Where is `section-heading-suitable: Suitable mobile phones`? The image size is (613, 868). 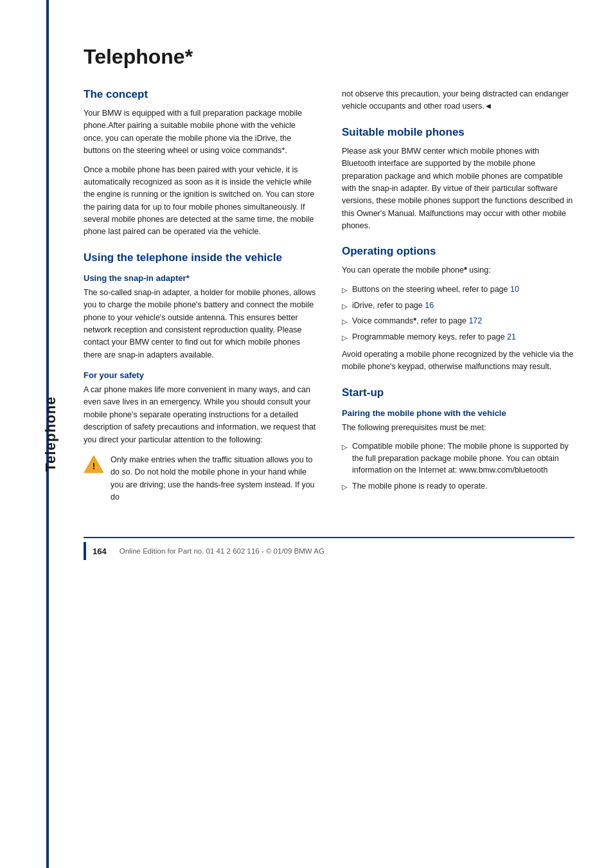
section-heading-suitable: Suitable mobile phones is located at coordinates (458, 132).